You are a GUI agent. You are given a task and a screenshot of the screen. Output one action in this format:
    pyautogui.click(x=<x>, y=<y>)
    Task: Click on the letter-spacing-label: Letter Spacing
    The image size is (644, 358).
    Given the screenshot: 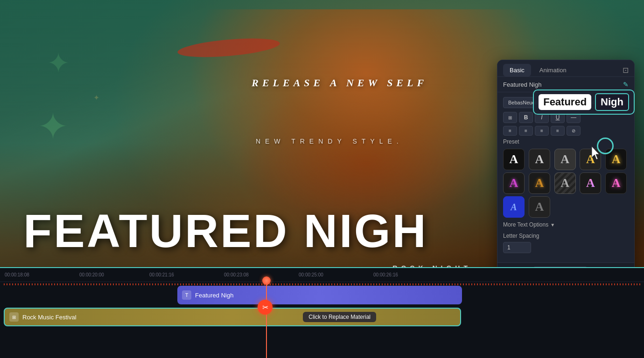 What is the action you would take?
    pyautogui.click(x=566, y=236)
    